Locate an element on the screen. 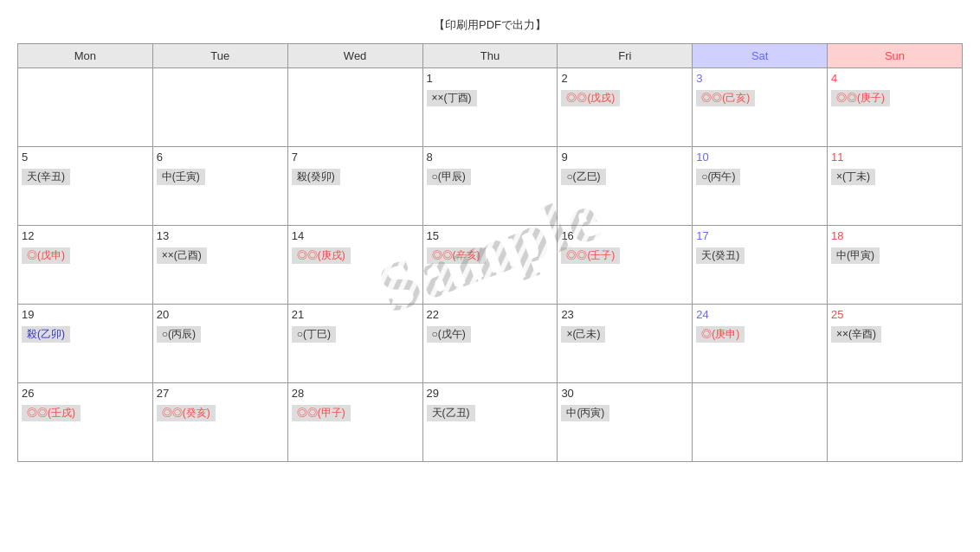 The height and width of the screenshot is (552, 980). day-number: 11 is located at coordinates (895, 157).